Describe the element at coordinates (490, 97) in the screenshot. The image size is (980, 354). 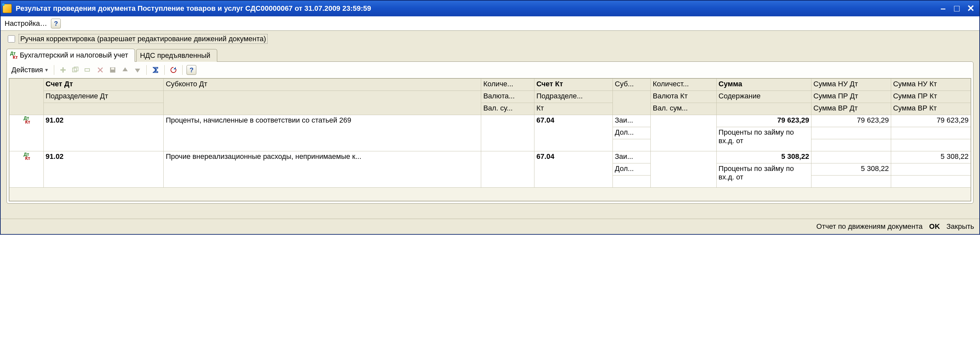
I see `grid-header: Счет Дт Субконто Дт Количе... Счет Кт Су…` at that location.